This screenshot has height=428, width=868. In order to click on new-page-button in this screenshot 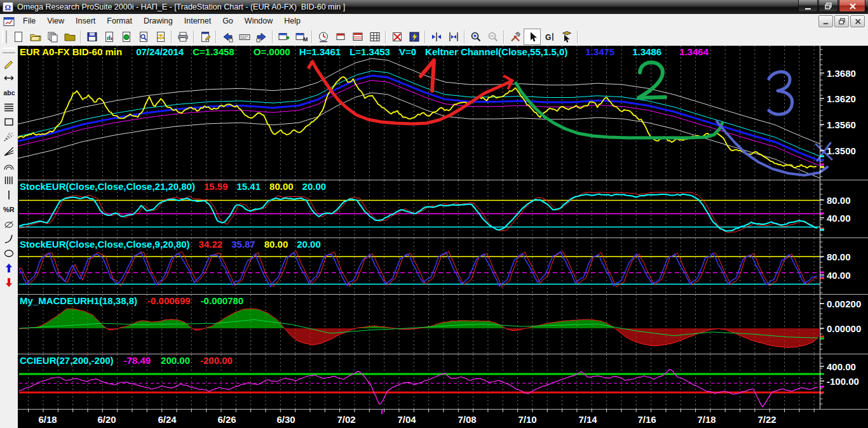, I will do `click(18, 37)`.